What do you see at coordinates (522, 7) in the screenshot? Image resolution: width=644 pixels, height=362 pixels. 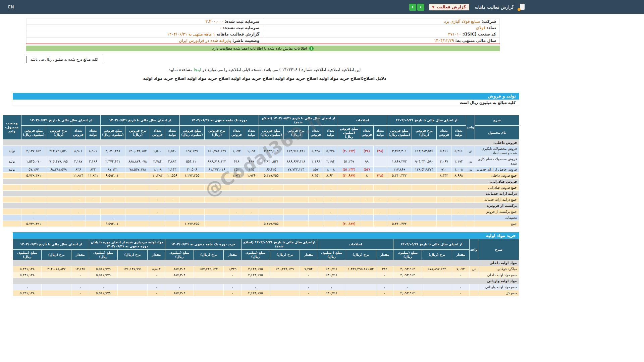 I see `document-icon` at bounding box center [522, 7].